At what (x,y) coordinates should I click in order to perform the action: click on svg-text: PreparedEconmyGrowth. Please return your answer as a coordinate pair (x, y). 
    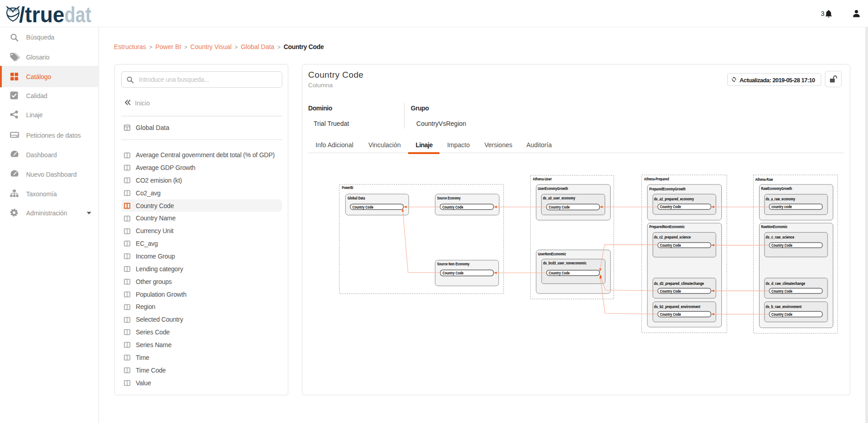
    Looking at the image, I should click on (667, 189).